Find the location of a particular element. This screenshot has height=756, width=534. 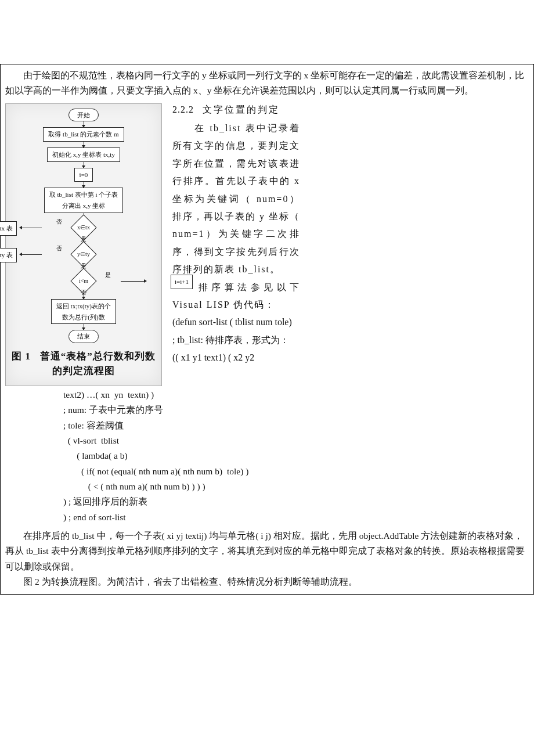

flow-start: 开始 is located at coordinates (84, 115).